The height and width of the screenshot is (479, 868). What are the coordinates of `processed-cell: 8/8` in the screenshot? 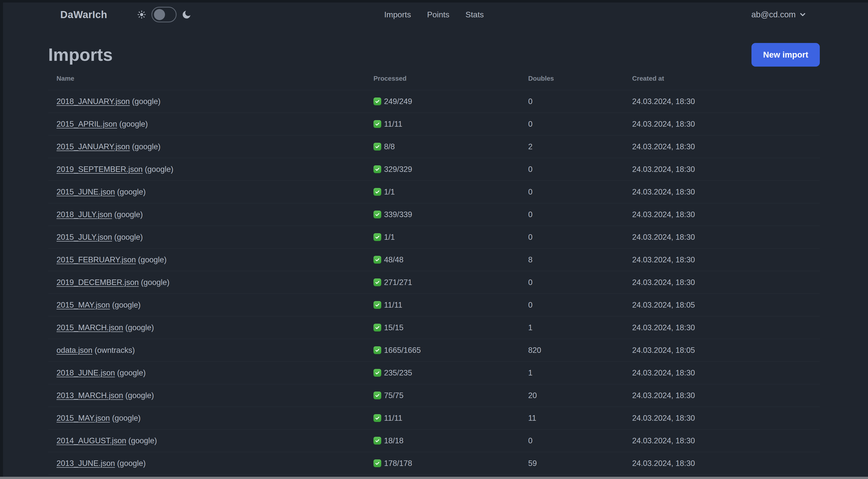 It's located at (443, 147).